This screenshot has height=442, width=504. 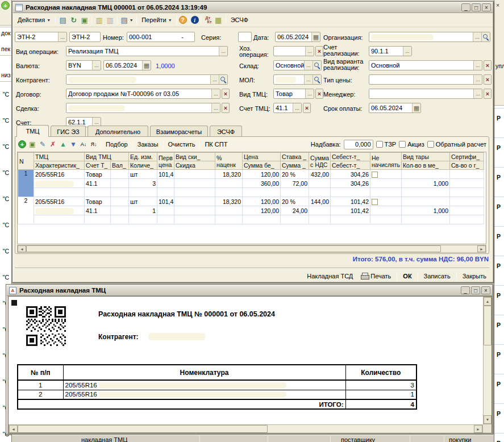 What do you see at coordinates (98, 184) in the screenshot?
I see `grid-cell: 41.1` at bounding box center [98, 184].